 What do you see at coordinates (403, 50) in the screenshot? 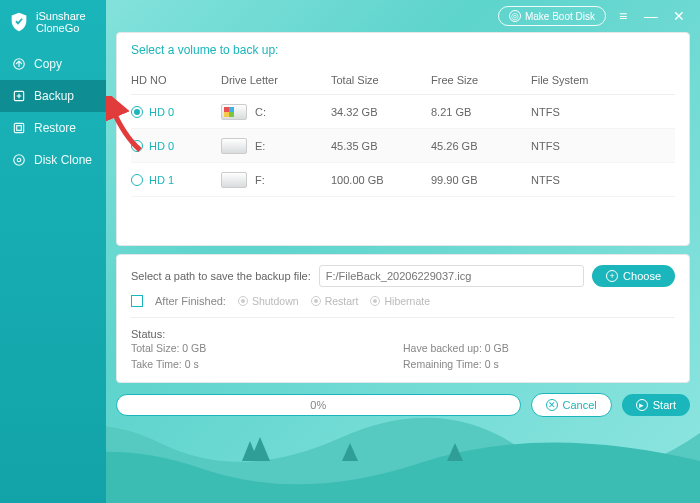
I see `volume-title: Select a volume to back up:` at bounding box center [403, 50].